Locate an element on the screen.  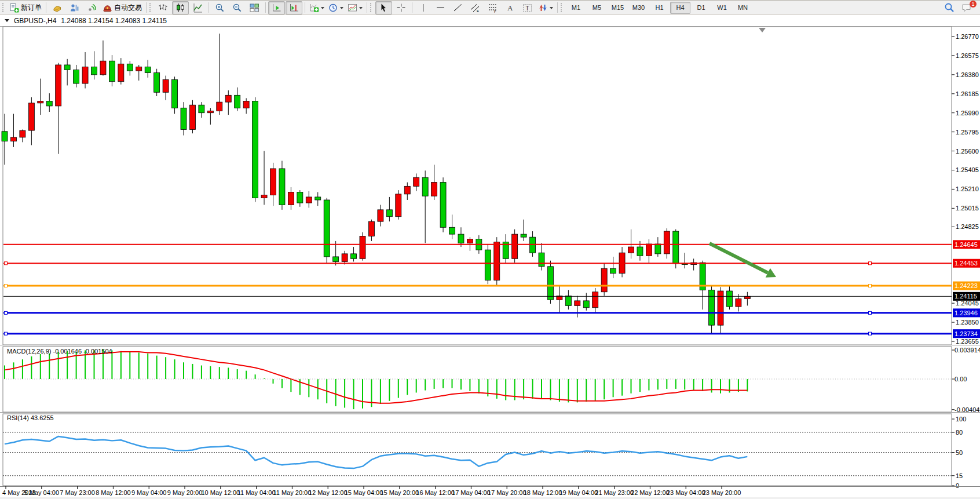
svg-text: T is located at coordinates (528, 8).